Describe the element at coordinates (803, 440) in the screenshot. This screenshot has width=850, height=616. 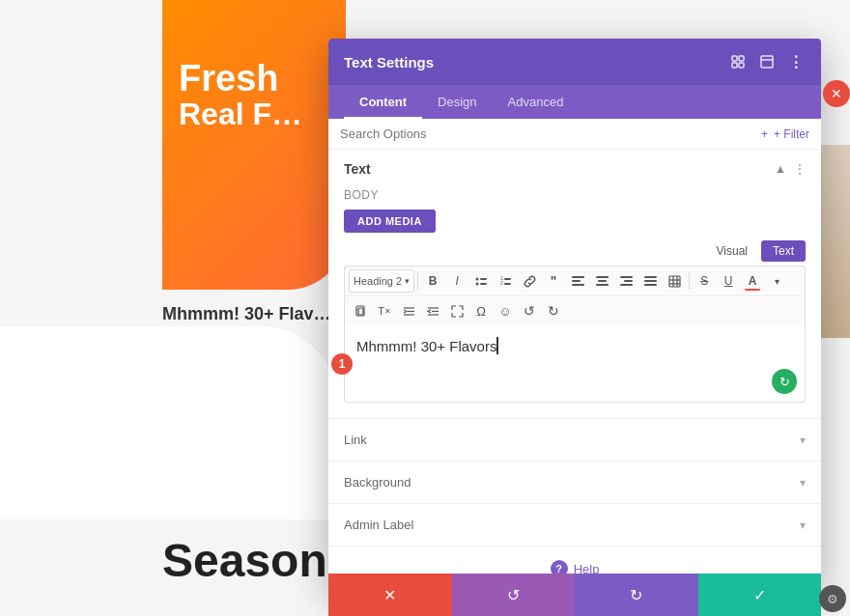
I see `link-chevron-icon: ▾` at that location.